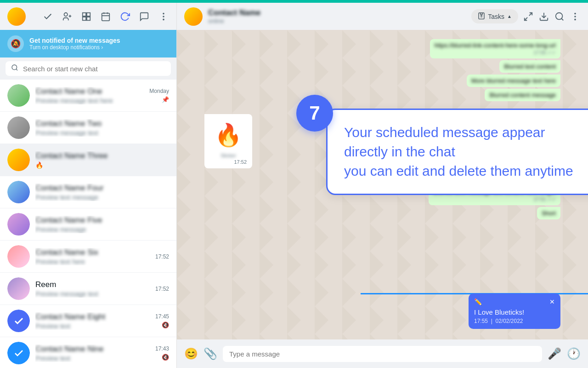  What do you see at coordinates (75, 47) in the screenshot?
I see `notification-subtitle: Turn on desktop notifications ›` at bounding box center [75, 47].